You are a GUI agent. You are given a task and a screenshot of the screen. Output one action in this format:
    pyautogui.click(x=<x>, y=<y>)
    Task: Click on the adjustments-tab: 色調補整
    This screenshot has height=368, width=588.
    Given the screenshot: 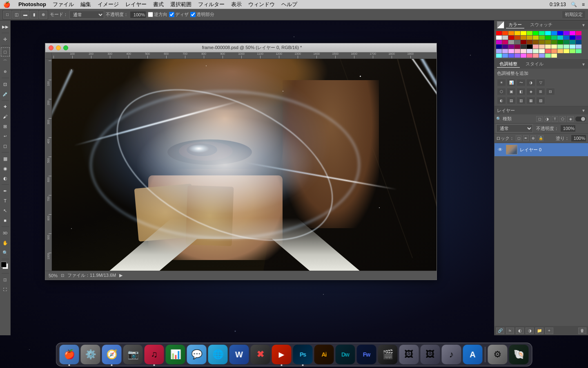 What is the action you would take?
    pyautogui.click(x=508, y=65)
    